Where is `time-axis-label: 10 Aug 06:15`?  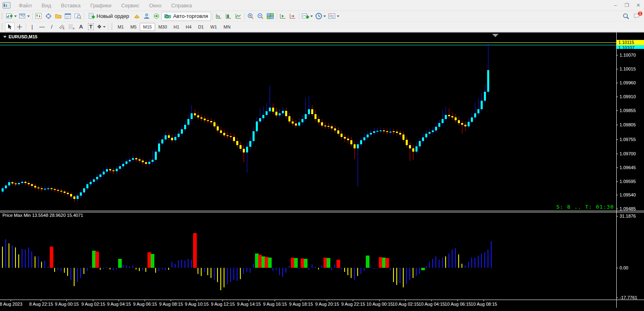 time-axis-label: 10 Aug 06:15 is located at coordinates (458, 304).